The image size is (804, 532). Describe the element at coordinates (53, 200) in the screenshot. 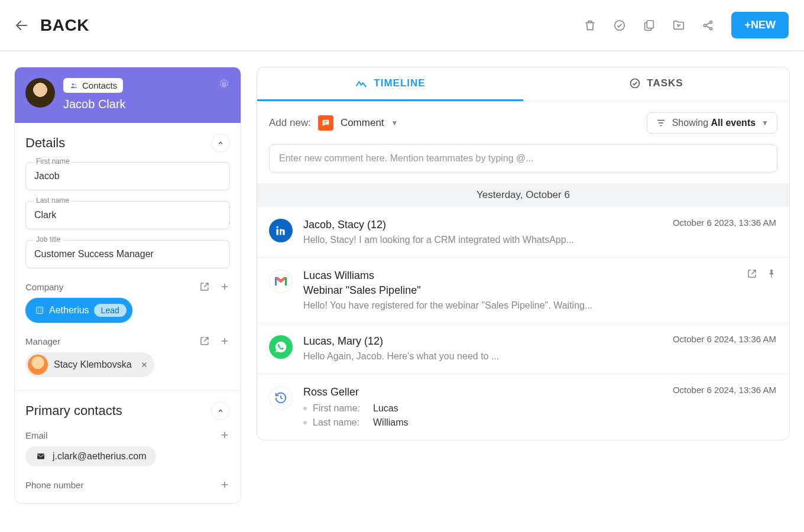

I see `last-name-label: Last name` at that location.